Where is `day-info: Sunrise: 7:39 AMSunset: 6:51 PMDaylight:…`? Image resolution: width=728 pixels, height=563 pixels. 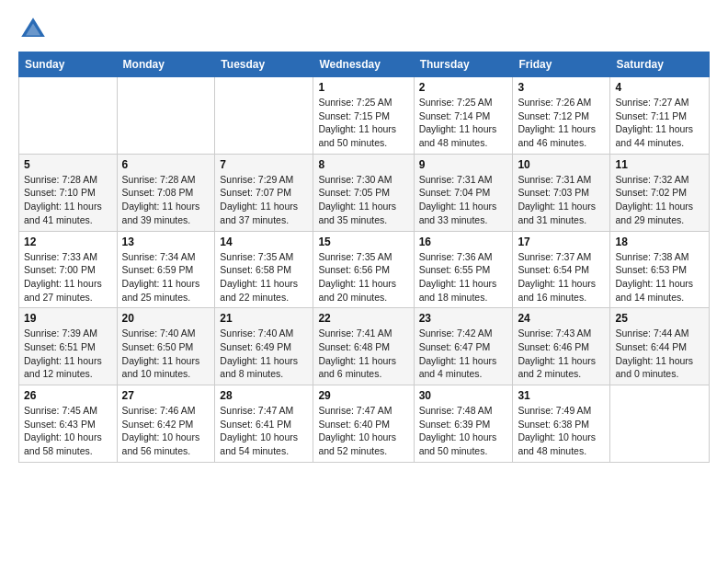 day-info: Sunrise: 7:39 AMSunset: 6:51 PMDaylight:… is located at coordinates (68, 353).